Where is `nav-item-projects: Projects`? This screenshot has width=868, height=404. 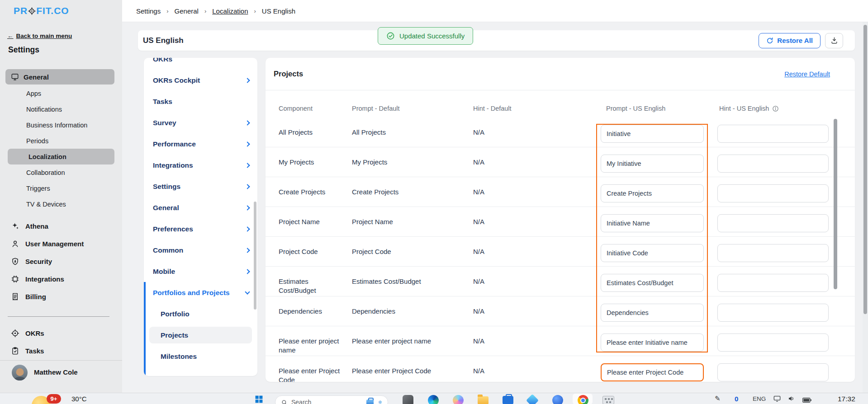 nav-item-projects: Projects is located at coordinates (201, 335).